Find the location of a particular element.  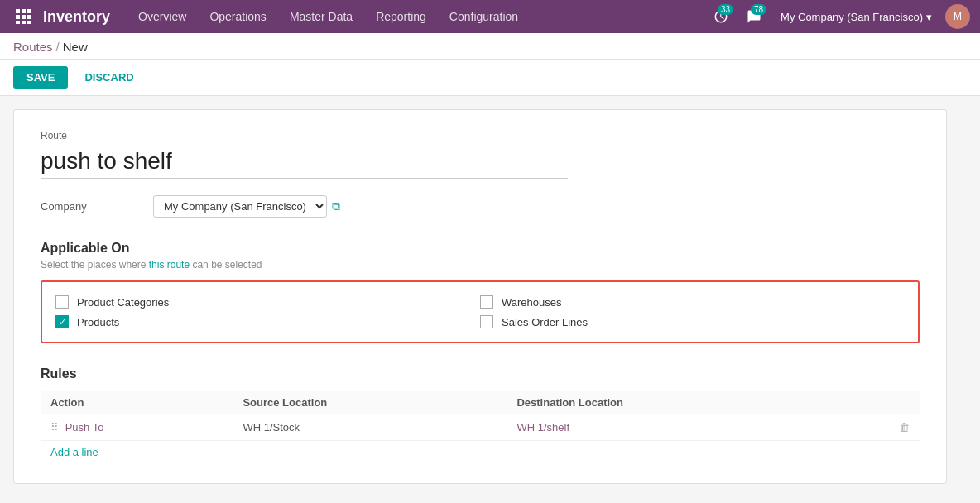

rules-title: Rules is located at coordinates (480, 374).